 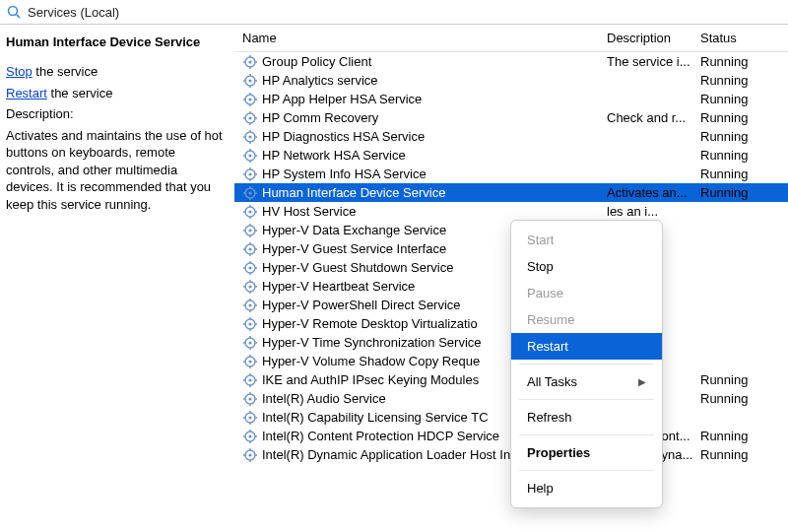 What do you see at coordinates (511, 136) in the screenshot?
I see `table-row: HP Diagnostics HSA ServiceRunning` at bounding box center [511, 136].